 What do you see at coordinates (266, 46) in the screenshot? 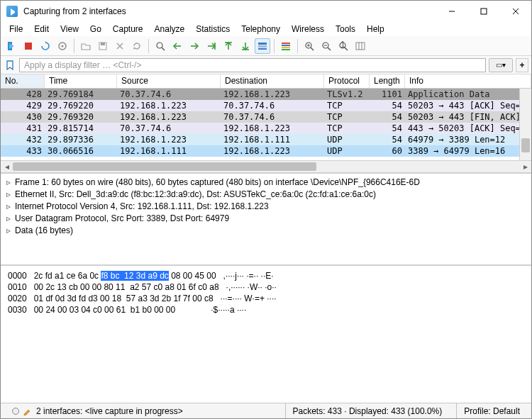
I see `main-toolbar: 1` at bounding box center [266, 46].